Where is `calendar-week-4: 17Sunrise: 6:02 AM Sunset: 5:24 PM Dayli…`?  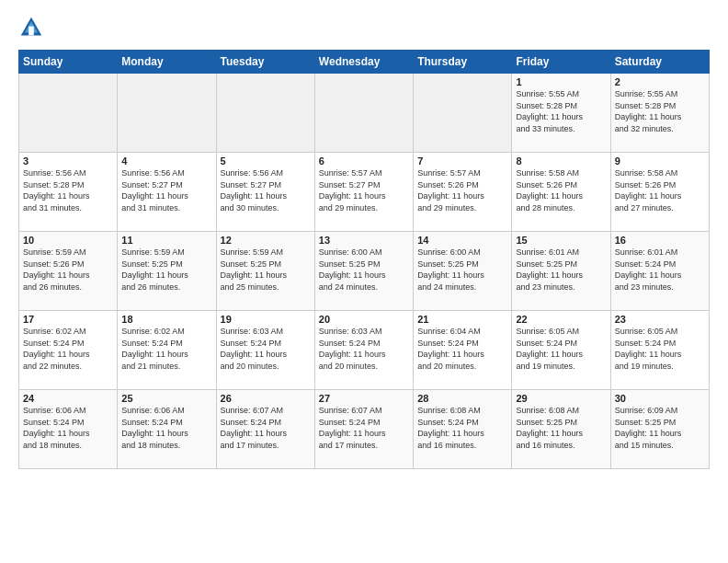 calendar-week-4: 17Sunrise: 6:02 AM Sunset: 5:24 PM Dayli… is located at coordinates (364, 350).